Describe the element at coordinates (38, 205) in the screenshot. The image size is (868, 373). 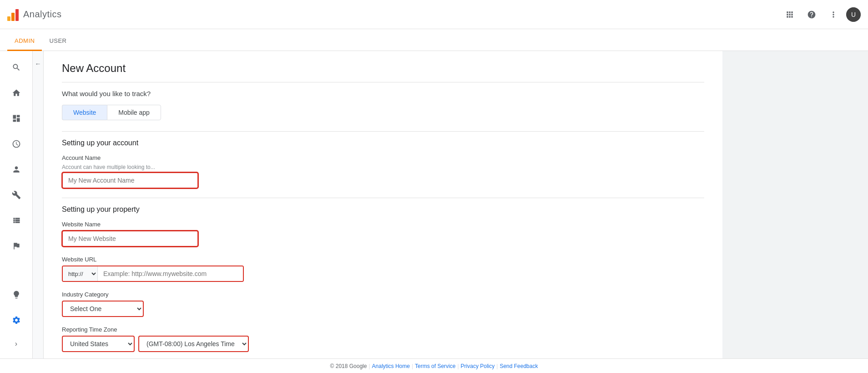
I see `sub-sidebar: ←` at that location.